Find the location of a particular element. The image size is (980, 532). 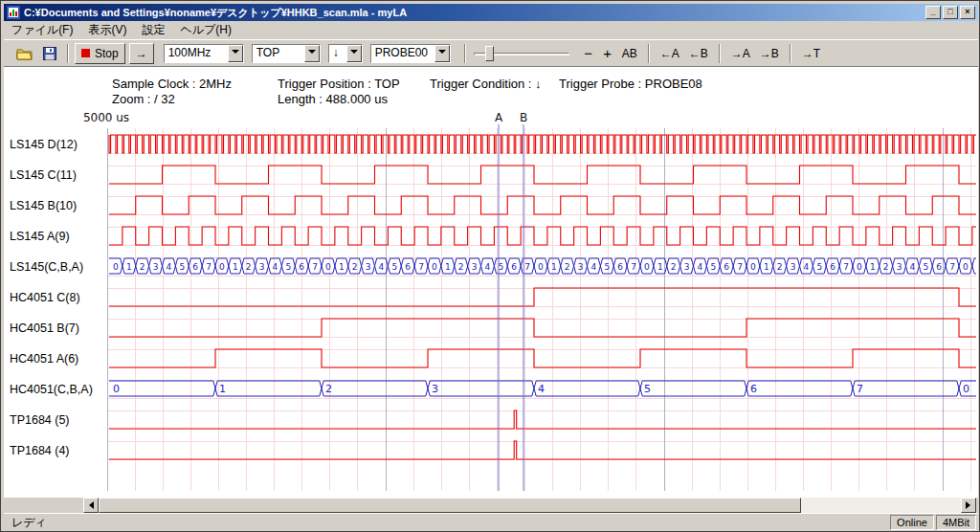

titlebar: C:¥Documents and Settings¥noname¥デスクトップ¥… is located at coordinates (491, 12).